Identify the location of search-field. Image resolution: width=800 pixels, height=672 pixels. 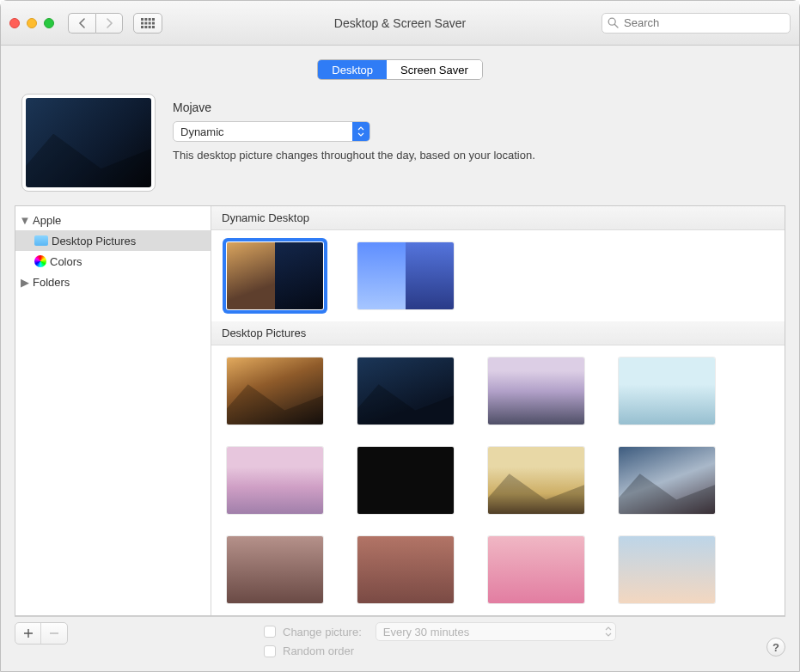
(696, 23).